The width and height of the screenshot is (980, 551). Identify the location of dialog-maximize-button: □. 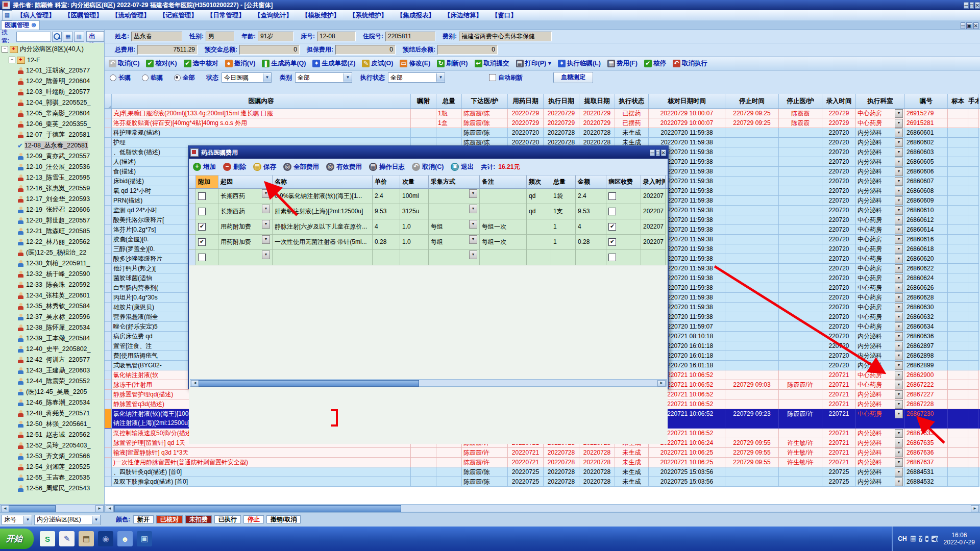
(658, 153).